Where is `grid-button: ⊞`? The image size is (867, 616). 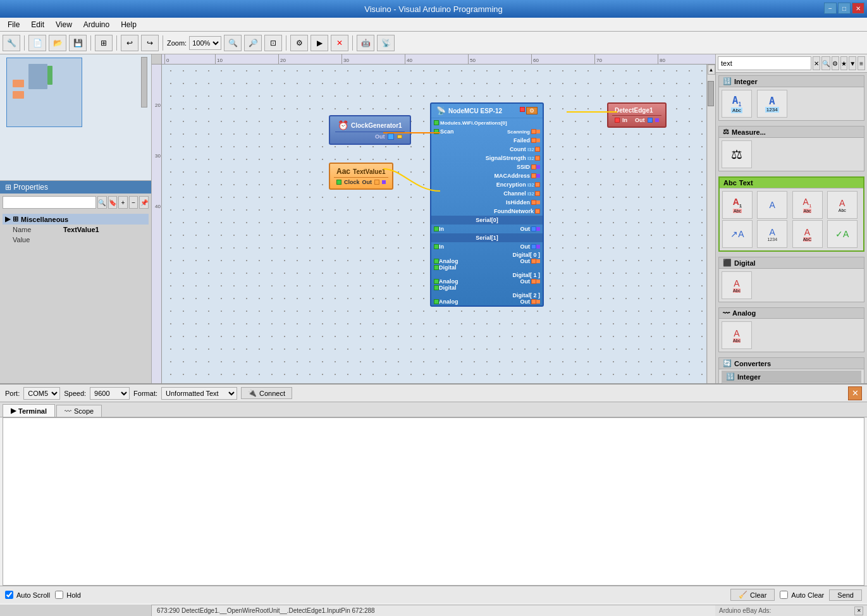 grid-button: ⊞ is located at coordinates (104, 43).